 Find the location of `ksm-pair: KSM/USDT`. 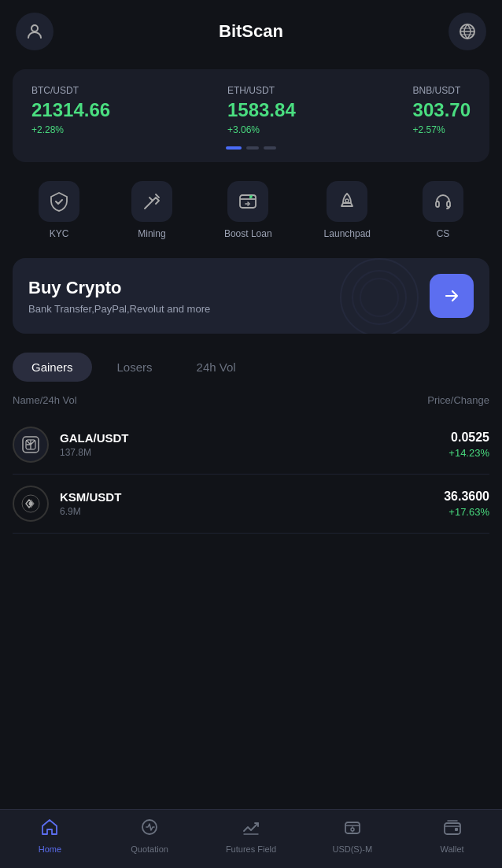

ksm-pair: KSM/USDT is located at coordinates (246, 497).